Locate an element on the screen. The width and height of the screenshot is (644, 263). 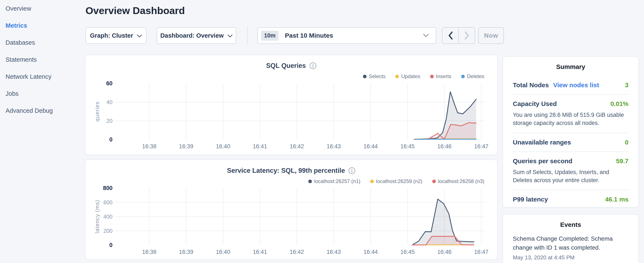
summary-value: 59.7 is located at coordinates (622, 161).